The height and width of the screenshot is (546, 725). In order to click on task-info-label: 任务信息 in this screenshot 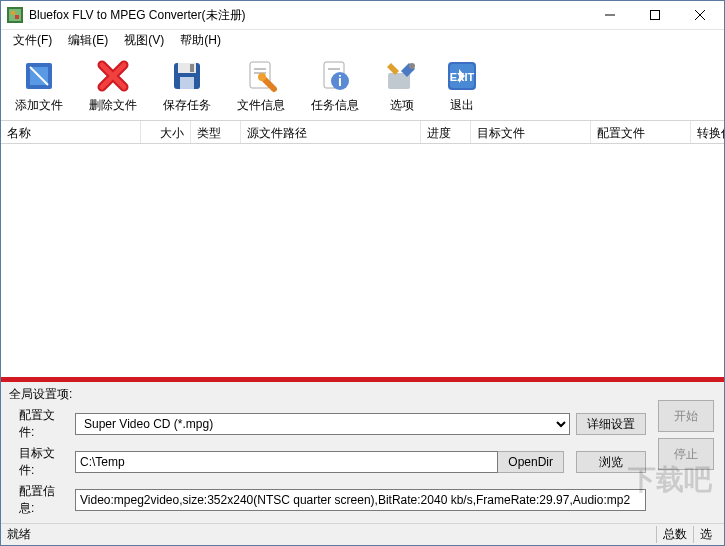, I will do `click(335, 106)`.